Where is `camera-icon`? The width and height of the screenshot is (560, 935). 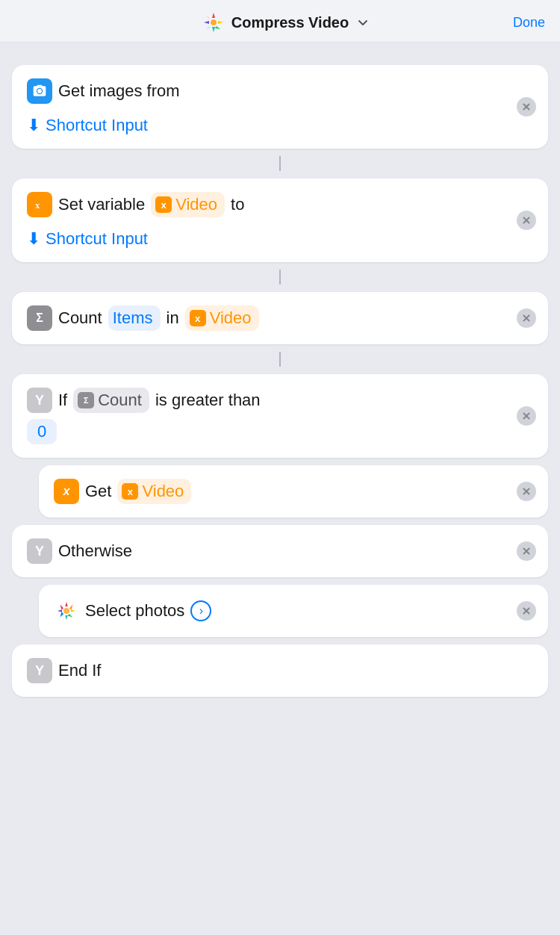
camera-icon is located at coordinates (40, 91).